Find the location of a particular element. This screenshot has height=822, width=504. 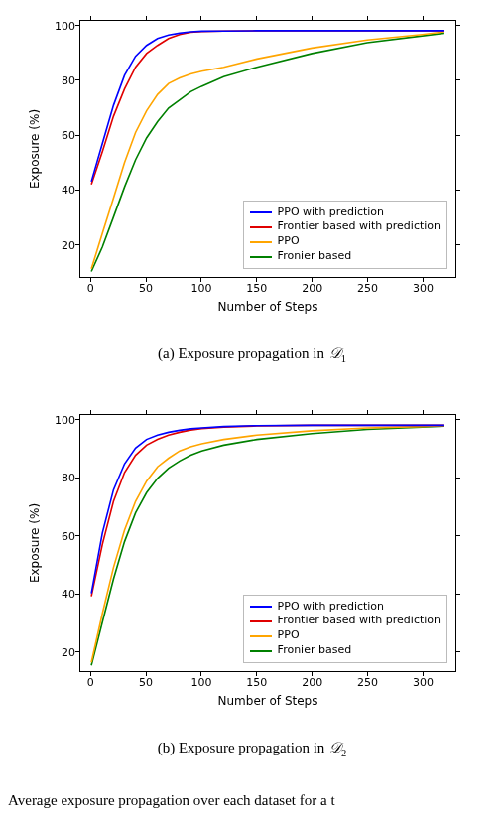

legend-d2: PPO with prediction Frontier based with … is located at coordinates (345, 629).